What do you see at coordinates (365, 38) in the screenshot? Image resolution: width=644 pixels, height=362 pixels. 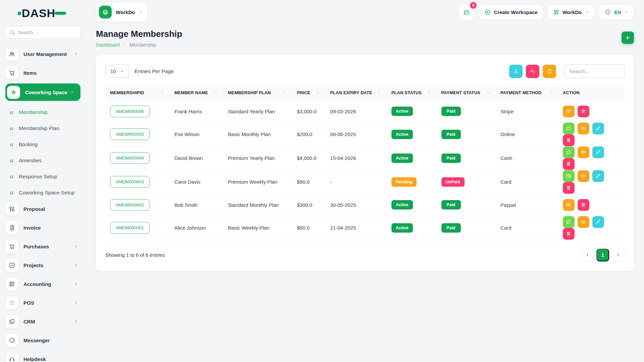 I see `page-header: Manage Membership Dashboard Membership` at bounding box center [365, 38].